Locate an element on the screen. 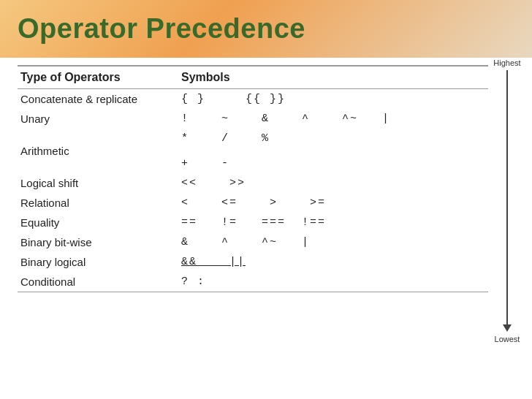 This screenshot has height=399, width=532. table-row: Equality == != === !== is located at coordinates (253, 222).